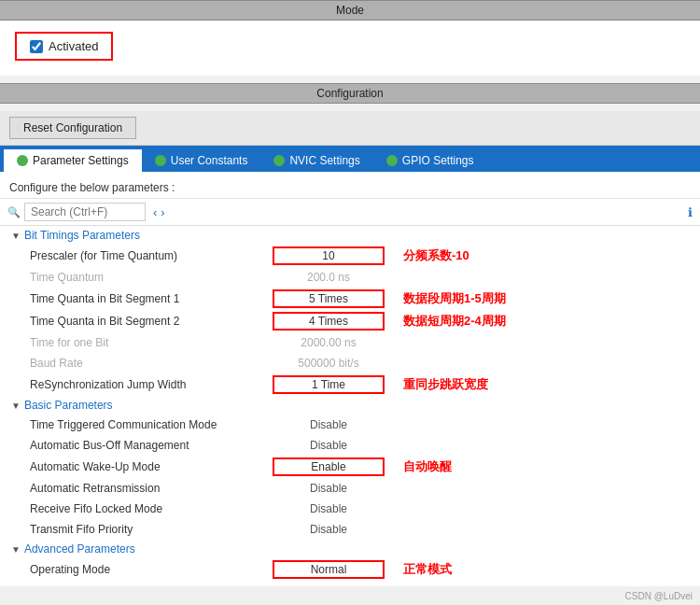 The image size is (700, 605). I want to click on param-value: 10, so click(329, 256).